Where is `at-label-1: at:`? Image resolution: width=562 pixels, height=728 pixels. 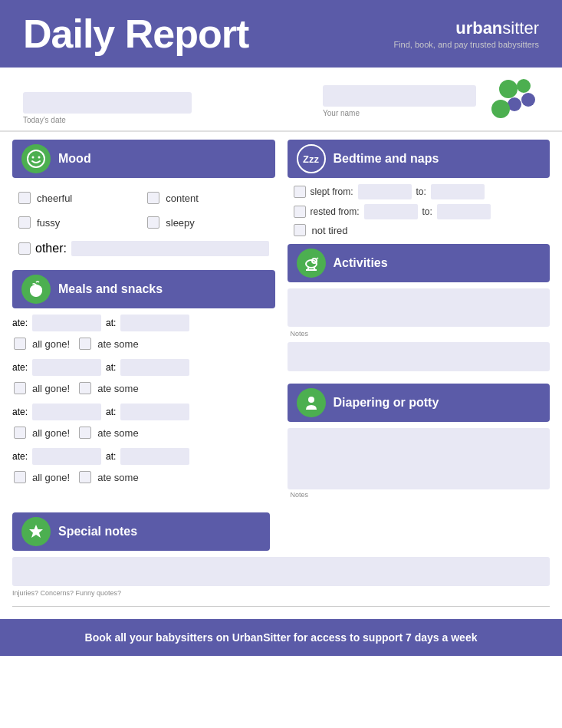 at-label-1: at: is located at coordinates (110, 323).